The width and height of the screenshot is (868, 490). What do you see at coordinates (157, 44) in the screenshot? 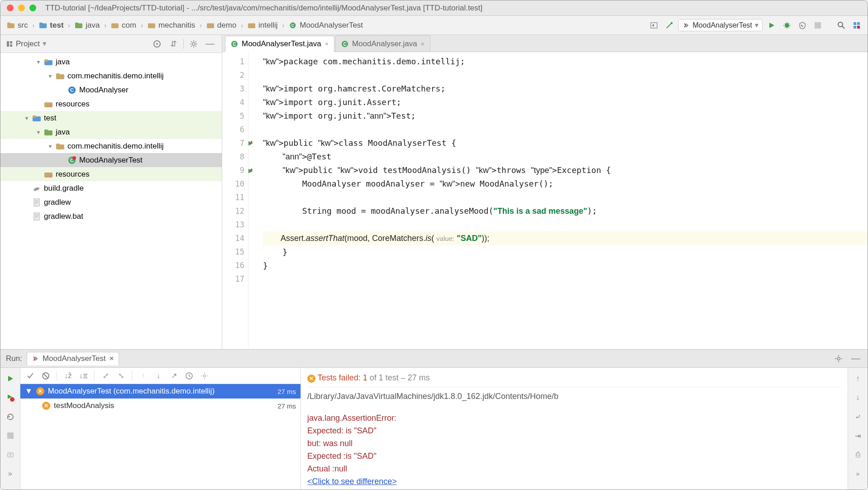
I see `locate-icon` at bounding box center [157, 44].